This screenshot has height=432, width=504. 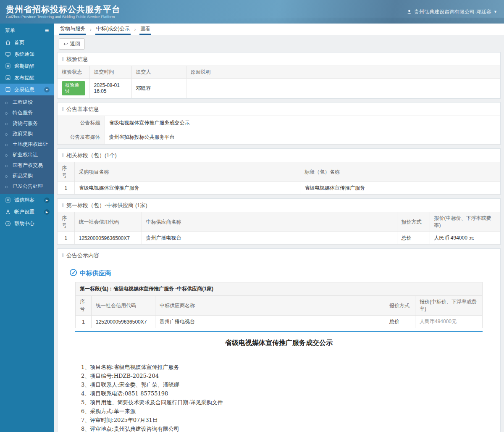 What do you see at coordinates (24, 212) in the screenshot?
I see `sidebar-item-label: 帐户设置` at bounding box center [24, 212].